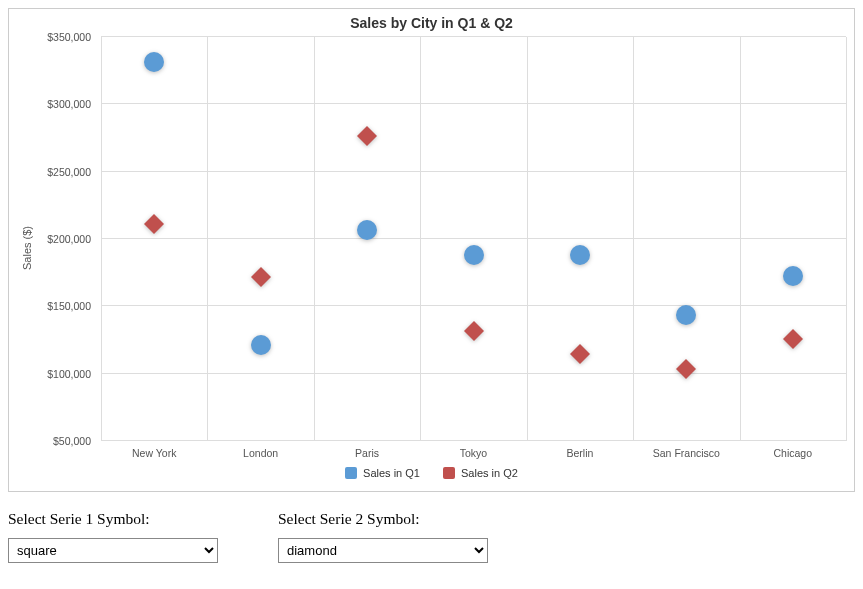  What do you see at coordinates (113, 519) in the screenshot?
I see `serie1-symbol-label: Select Serie 1 Symbol:` at bounding box center [113, 519].